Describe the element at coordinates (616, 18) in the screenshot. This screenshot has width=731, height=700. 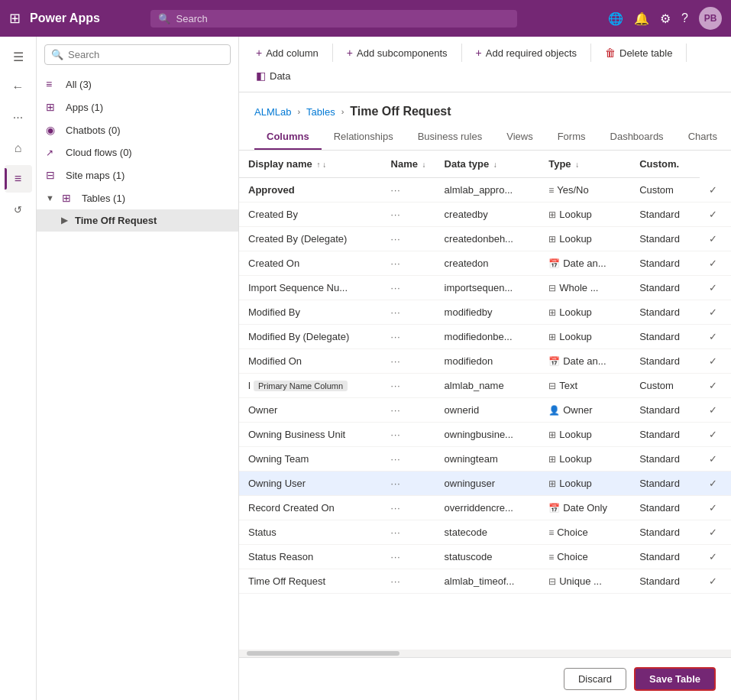
I see `globe-icon: 🌐` at that location.